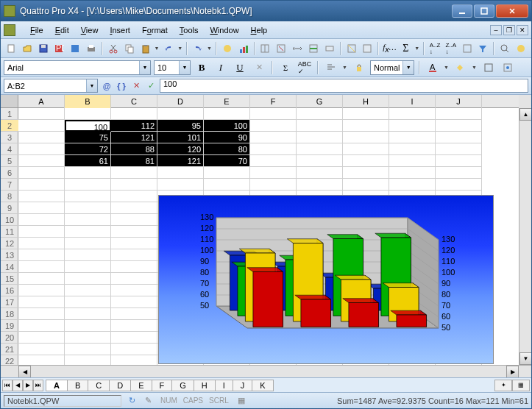 The image size is (532, 409). I want to click on perfectexpert-button, so click(521, 49).